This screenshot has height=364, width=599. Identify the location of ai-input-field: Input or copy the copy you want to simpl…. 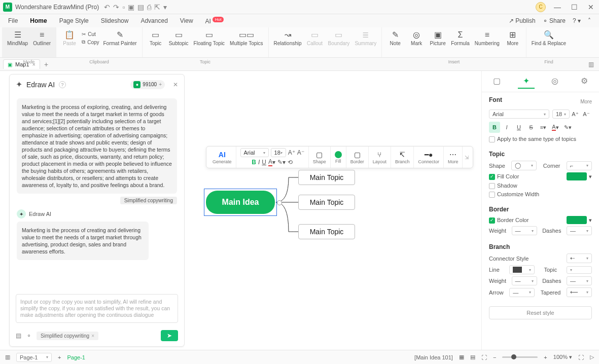
(97, 308).